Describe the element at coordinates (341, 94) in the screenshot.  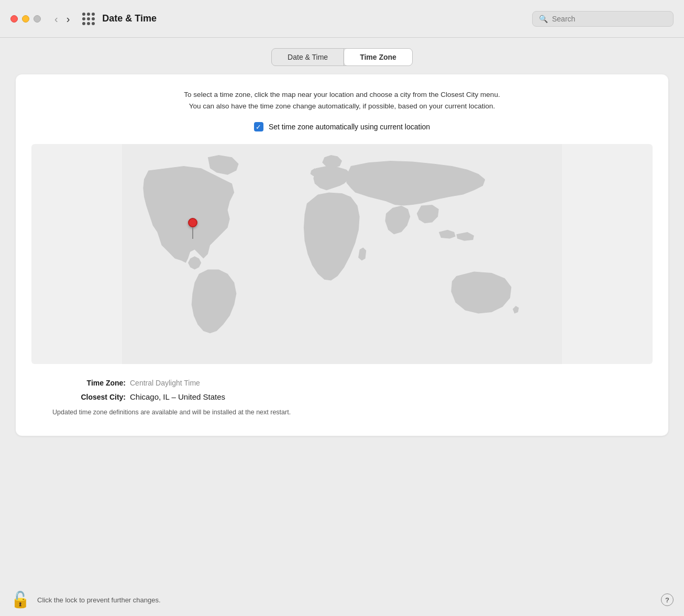
I see `description-line1: To select a time zone, click the map nea…` at that location.